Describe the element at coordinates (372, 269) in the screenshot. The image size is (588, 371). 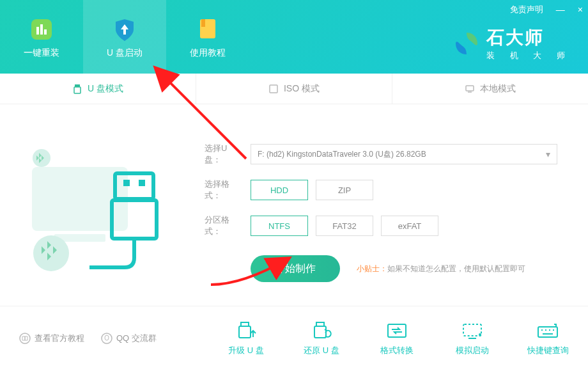
I see `tip-label: 小贴士：` at that location.